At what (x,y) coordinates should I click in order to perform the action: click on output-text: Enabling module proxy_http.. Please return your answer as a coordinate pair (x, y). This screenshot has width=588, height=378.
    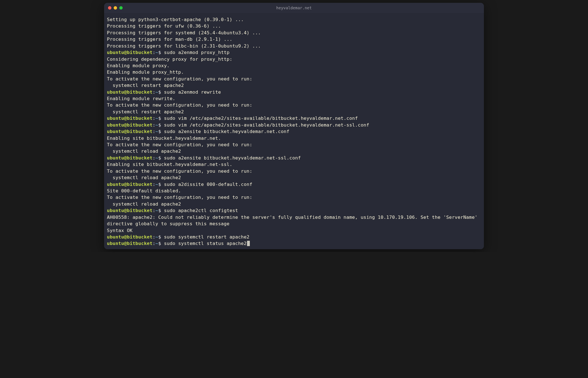
    Looking at the image, I should click on (145, 72).